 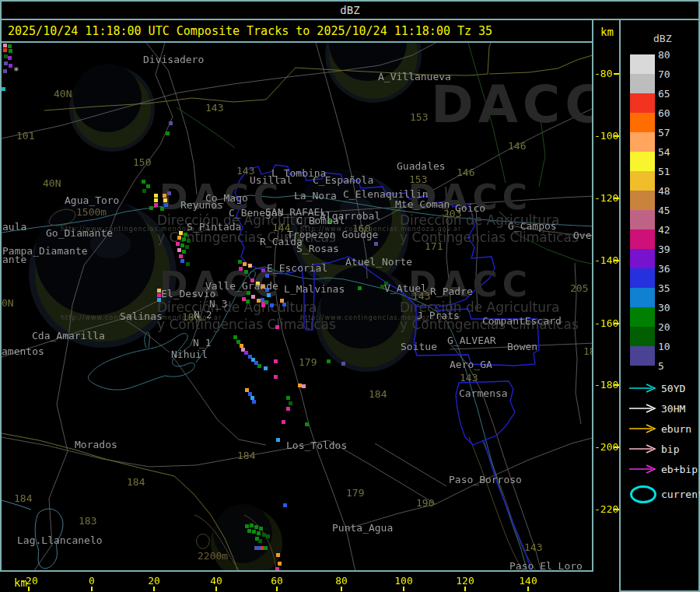 What do you see at coordinates (314, 289) in the screenshot?
I see `place-label: L_Malvinas` at bounding box center [314, 289].